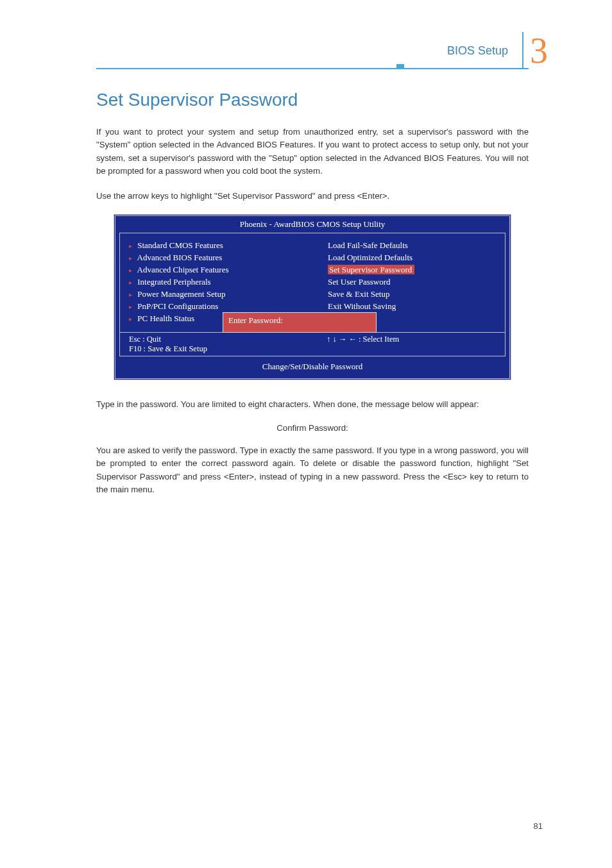 The height and width of the screenshot is (868, 612). I want to click on bios-item-highlighted: Set Supervisor Password, so click(371, 269).